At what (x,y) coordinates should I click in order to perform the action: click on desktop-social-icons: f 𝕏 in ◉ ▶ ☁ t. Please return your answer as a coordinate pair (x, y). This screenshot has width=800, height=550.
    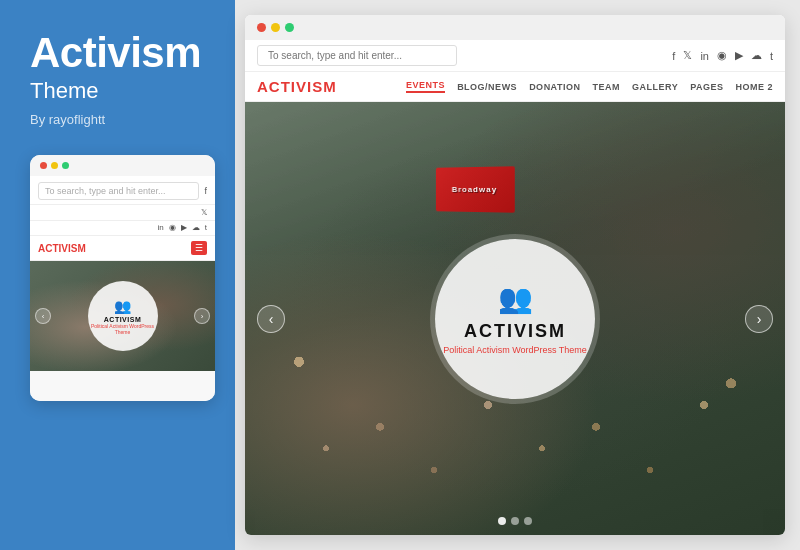
    Looking at the image, I should click on (722, 56).